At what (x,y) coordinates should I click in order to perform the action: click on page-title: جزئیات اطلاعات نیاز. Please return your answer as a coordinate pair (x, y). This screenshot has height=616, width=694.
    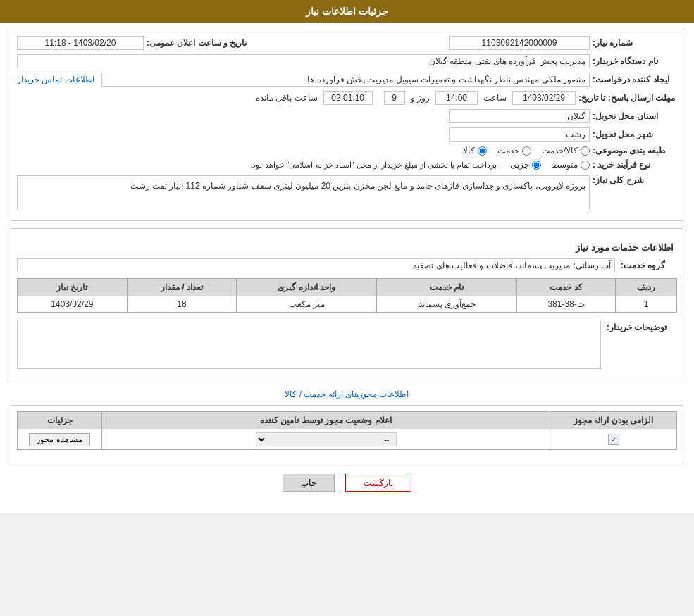
    Looking at the image, I should click on (347, 11).